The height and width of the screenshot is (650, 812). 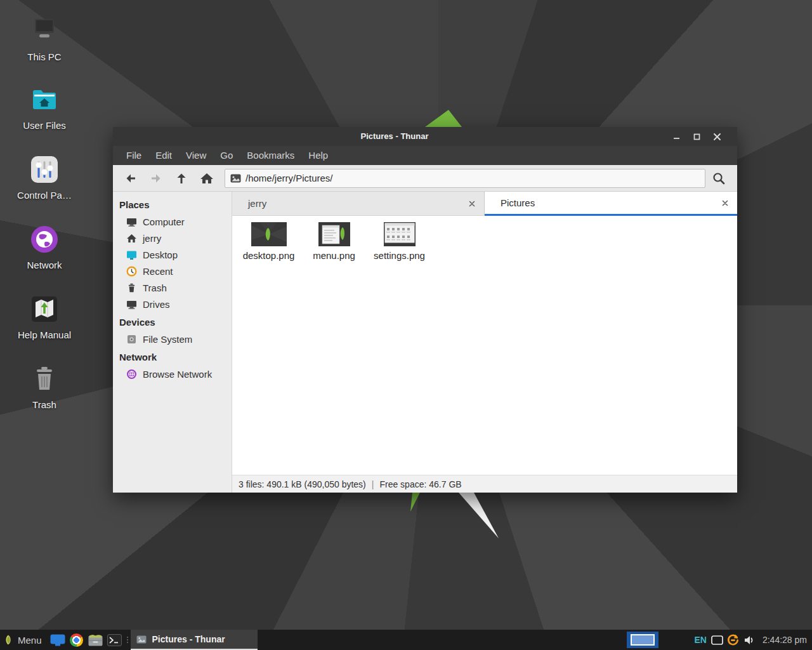 What do you see at coordinates (167, 339) in the screenshot?
I see `sidebar-item-label: File System` at bounding box center [167, 339].